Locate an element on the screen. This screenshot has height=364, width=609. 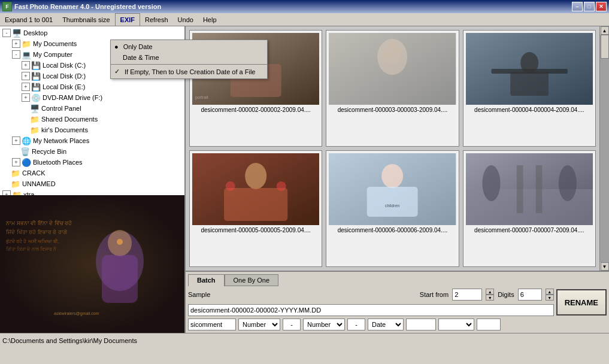
menu-thumbnails: Thumbnails size is located at coordinates (86, 19).